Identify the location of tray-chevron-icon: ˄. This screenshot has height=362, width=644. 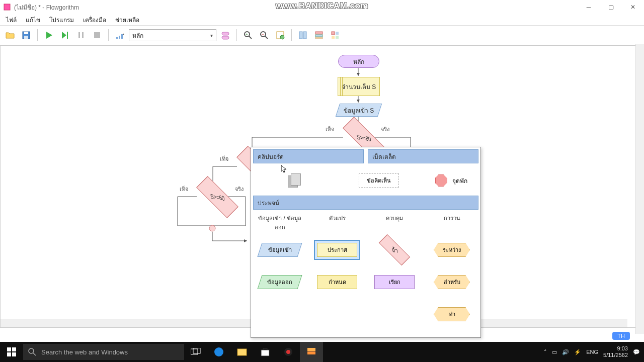
(545, 352).